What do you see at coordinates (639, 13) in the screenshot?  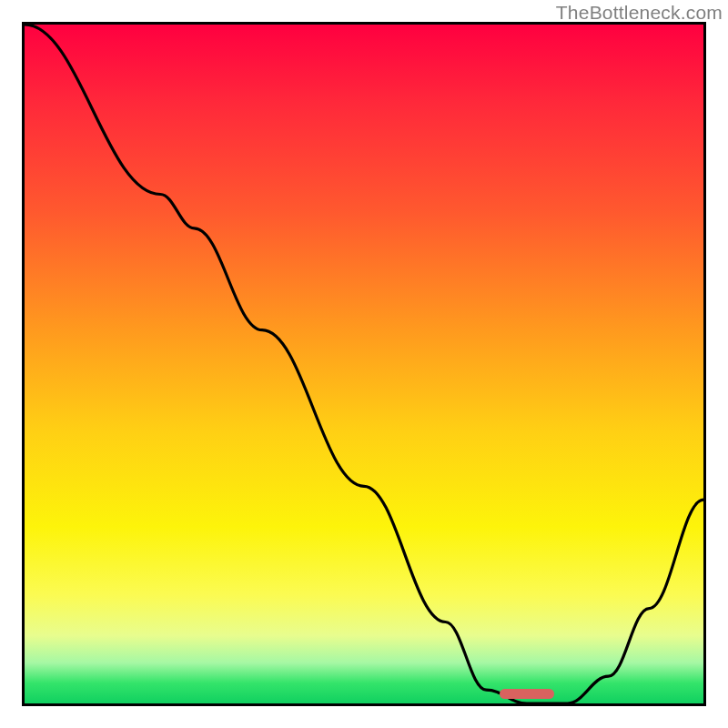 I see `watermark-text: TheBottleneck.com` at bounding box center [639, 13].